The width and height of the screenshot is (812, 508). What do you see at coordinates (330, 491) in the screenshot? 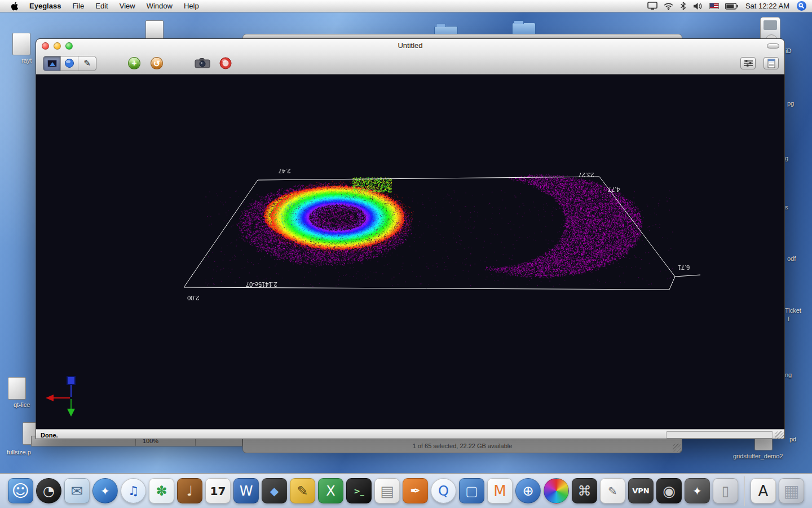
I see `dock-excel-icon: X` at bounding box center [330, 491].